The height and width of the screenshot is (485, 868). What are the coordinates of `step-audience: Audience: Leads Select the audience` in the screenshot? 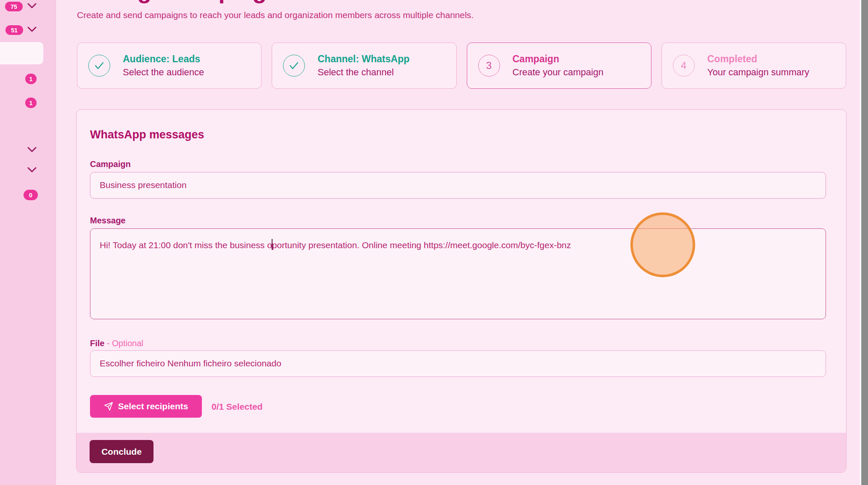 It's located at (169, 66).